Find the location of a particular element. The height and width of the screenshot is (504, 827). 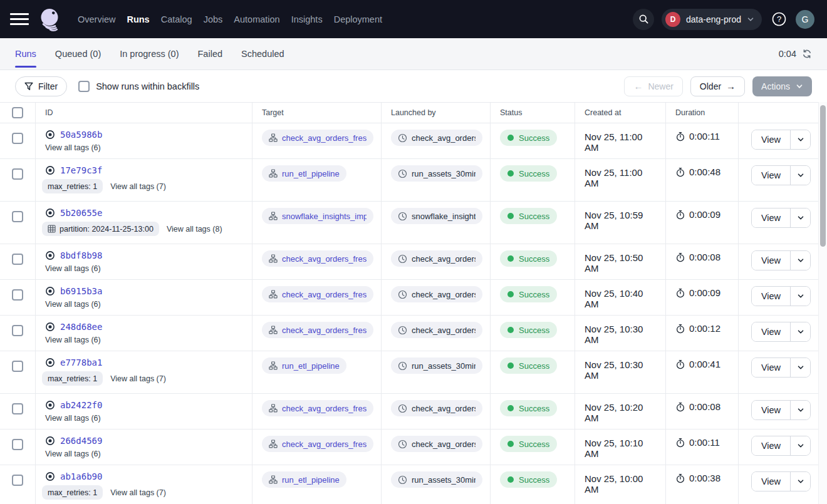

backfills-toggle: Show runs within backfills is located at coordinates (139, 86).